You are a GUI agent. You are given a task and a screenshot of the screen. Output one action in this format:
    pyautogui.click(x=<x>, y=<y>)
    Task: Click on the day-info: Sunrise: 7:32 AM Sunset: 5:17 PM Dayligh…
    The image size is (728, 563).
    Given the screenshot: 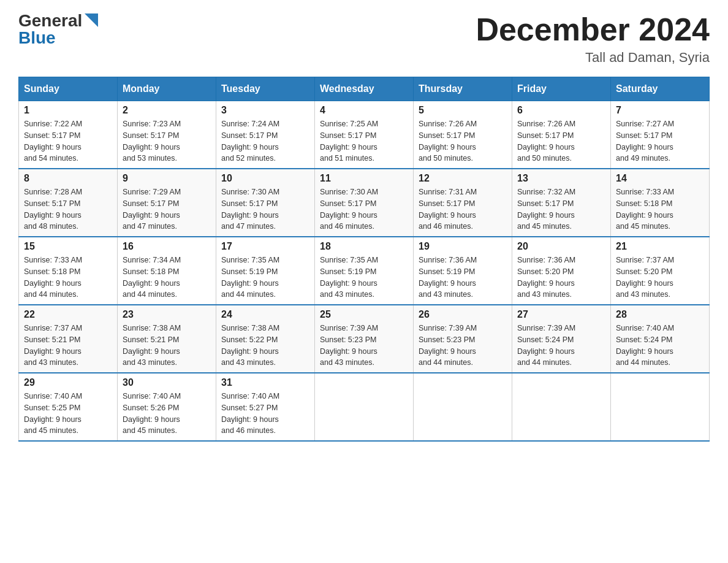 What is the action you would take?
    pyautogui.click(x=561, y=210)
    